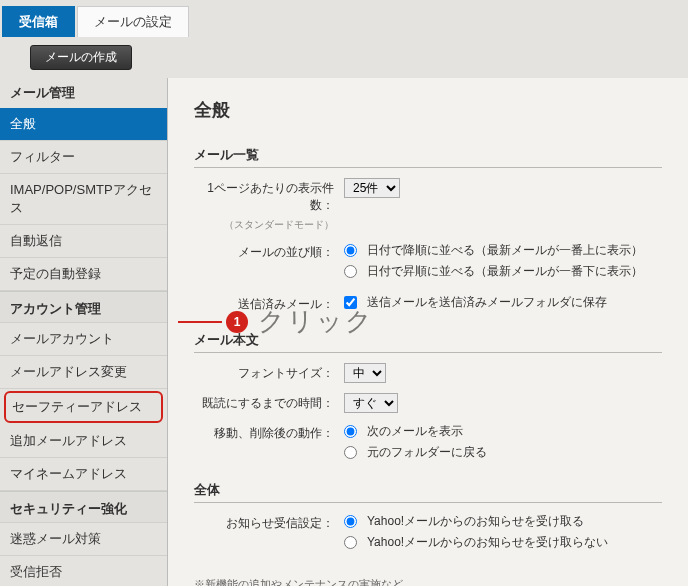 The width and height of the screenshot is (688, 586). What do you see at coordinates (350, 522) in the screenshot?
I see `radio-notify-yes` at bounding box center [350, 522].